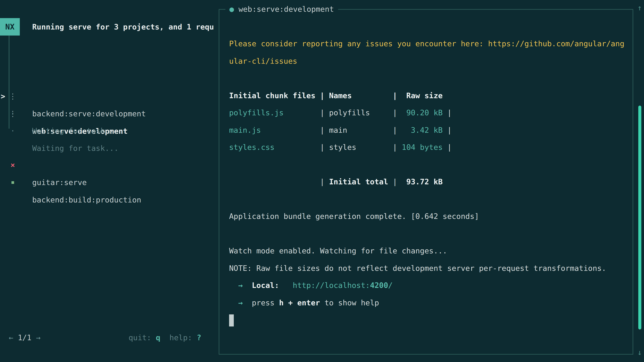 This screenshot has width=644, height=362. Describe the element at coordinates (10, 27) in the screenshot. I see `nx-logo: NX` at that location.